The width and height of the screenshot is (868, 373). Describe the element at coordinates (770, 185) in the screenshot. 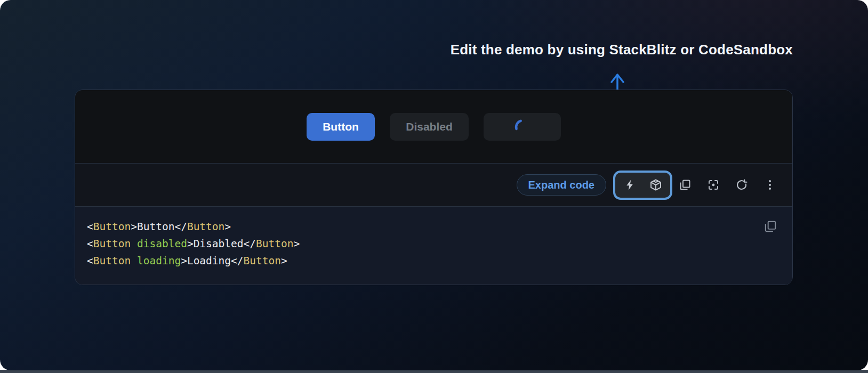

I see `more-vertical-icon` at that location.